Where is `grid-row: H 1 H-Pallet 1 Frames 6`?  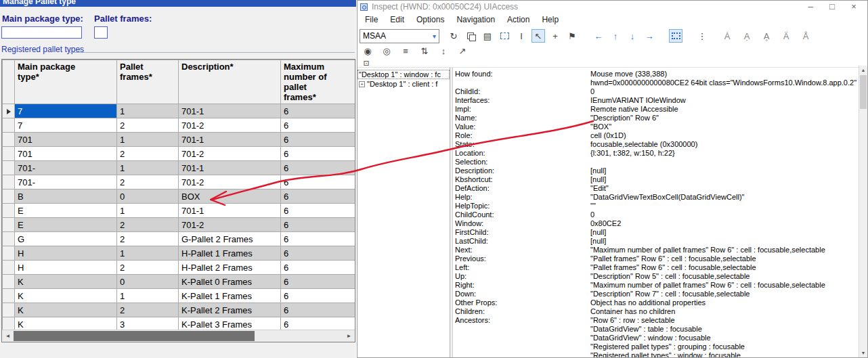 grid-row: H 1 H-Pallet 1 Frames 6 is located at coordinates (179, 253).